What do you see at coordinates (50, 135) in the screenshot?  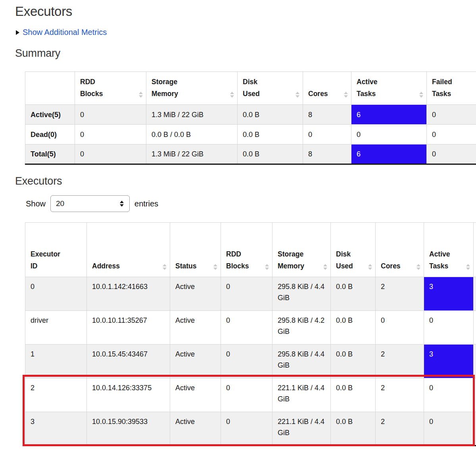 I see `row-label: Dead(0)` at bounding box center [50, 135].